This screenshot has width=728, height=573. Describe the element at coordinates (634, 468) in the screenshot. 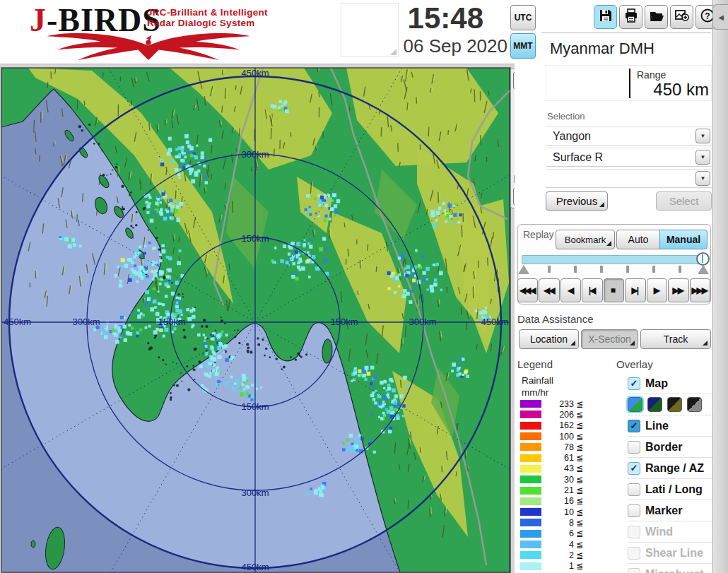

I see `checkbox-range-az: ✓` at that location.